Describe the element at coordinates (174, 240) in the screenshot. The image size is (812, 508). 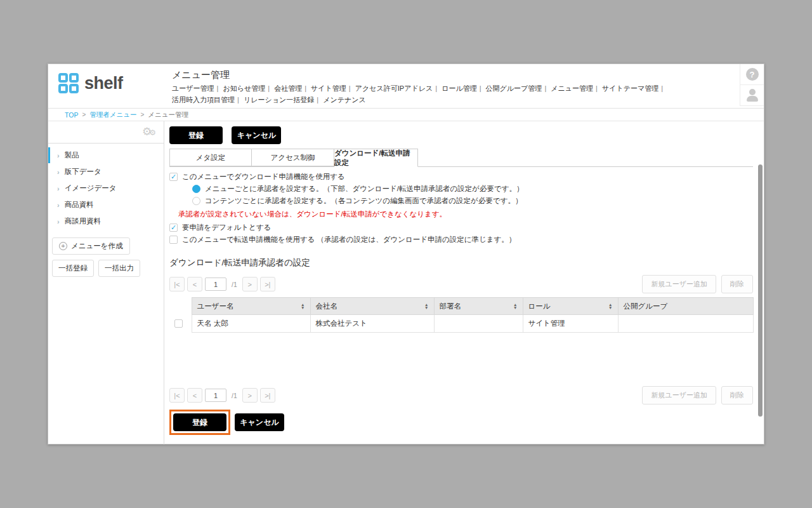
I see `use-transfer-checkbox` at that location.